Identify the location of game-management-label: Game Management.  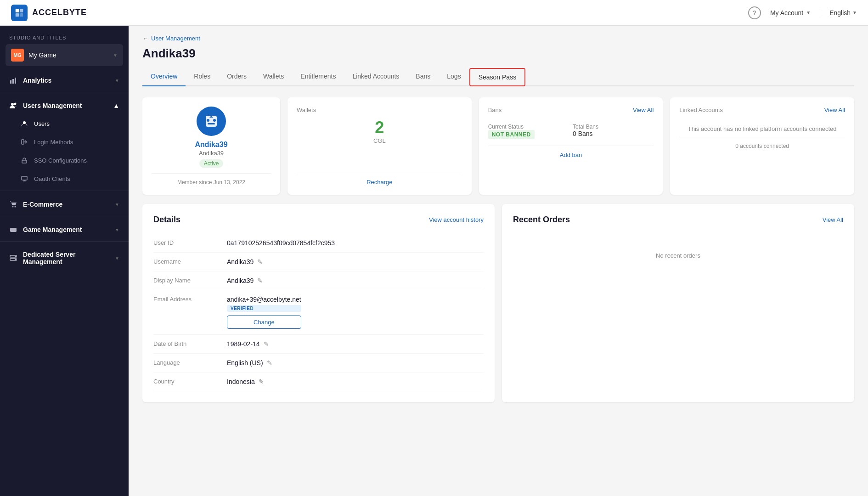
(52, 230).